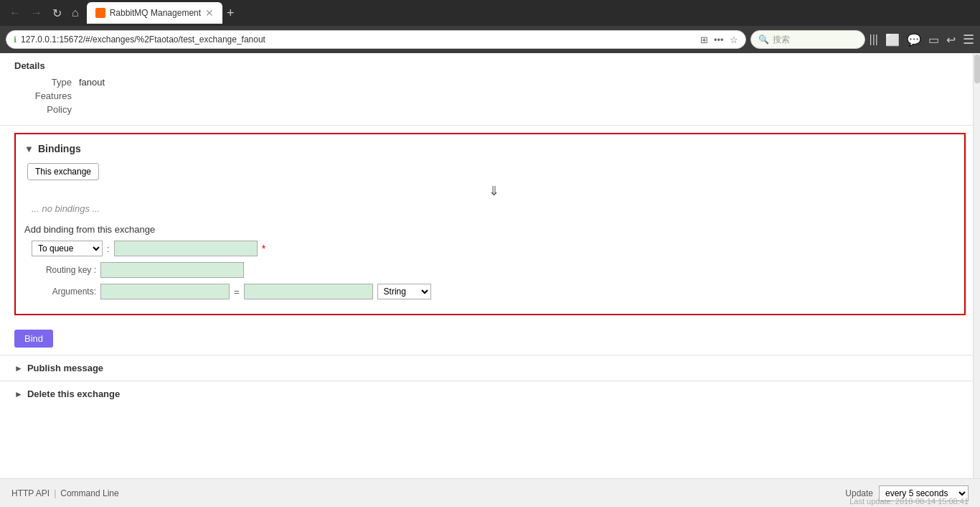  I want to click on no-bindings-text: ... no bindings ..., so click(490, 208).